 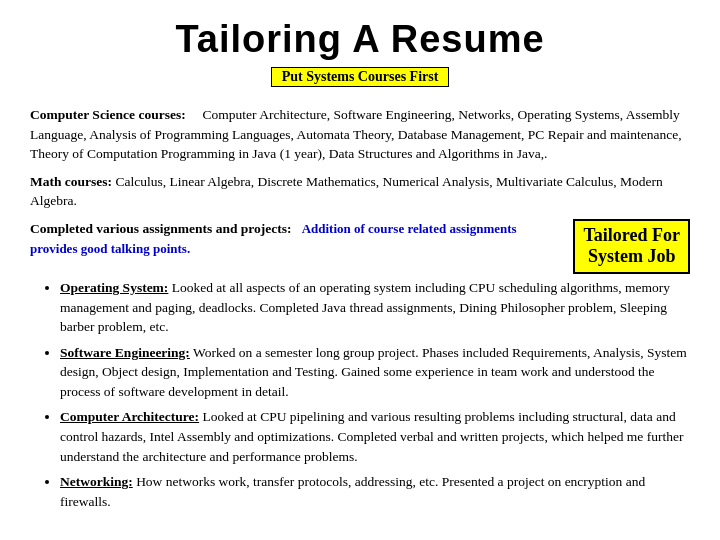 I want to click on list-item: Networking: How networks work, transfer …, so click(x=375, y=492).